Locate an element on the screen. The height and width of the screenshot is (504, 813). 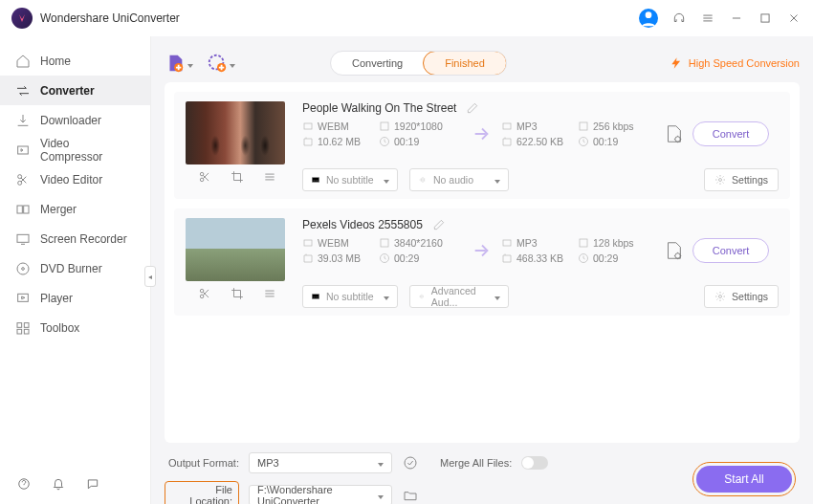
dst-duration: 00:19 is located at coordinates (616, 142).